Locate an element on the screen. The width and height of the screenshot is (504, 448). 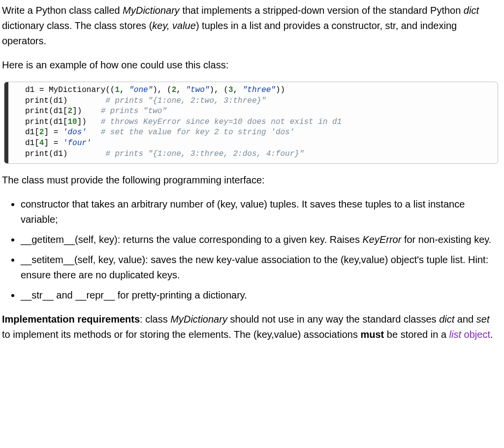
keyerror-word: KeyError is located at coordinates (382, 239).